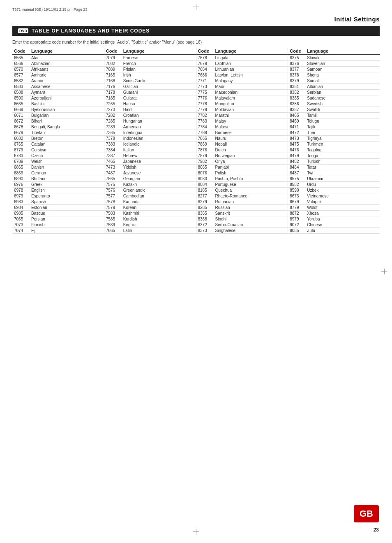  I want to click on lang-value: English, so click(67, 190).